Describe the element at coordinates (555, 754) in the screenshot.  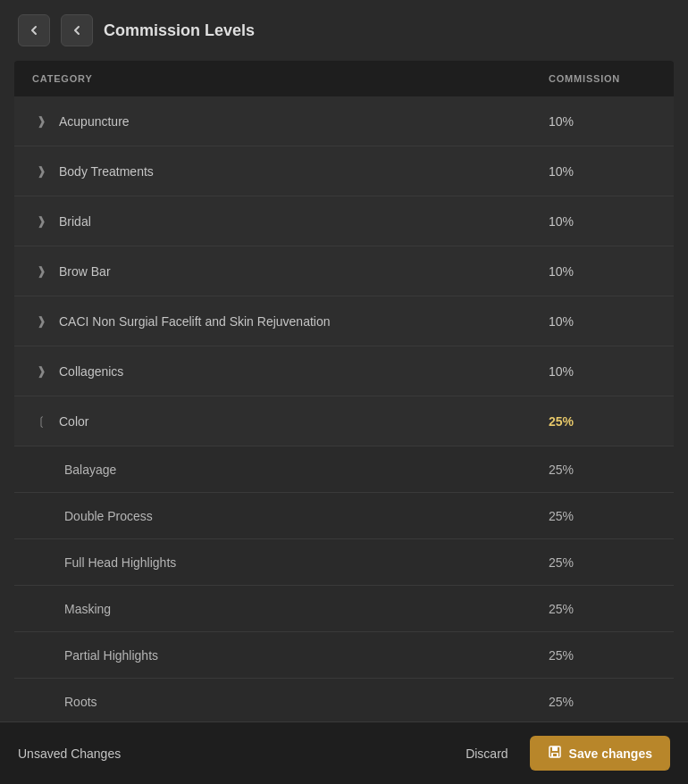
I see `save-icon` at that location.